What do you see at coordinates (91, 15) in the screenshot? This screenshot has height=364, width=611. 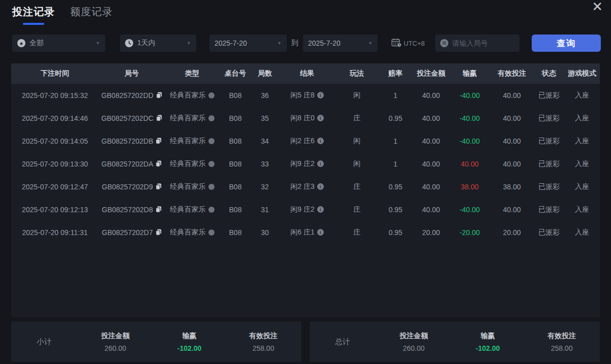 I see `tab-quota-records: 额度记录` at bounding box center [91, 15].